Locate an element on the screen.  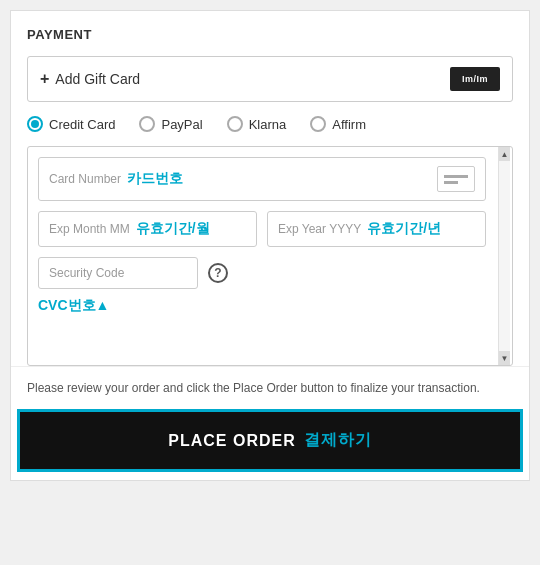
klarna-label: Klarna is located at coordinates (268, 124).